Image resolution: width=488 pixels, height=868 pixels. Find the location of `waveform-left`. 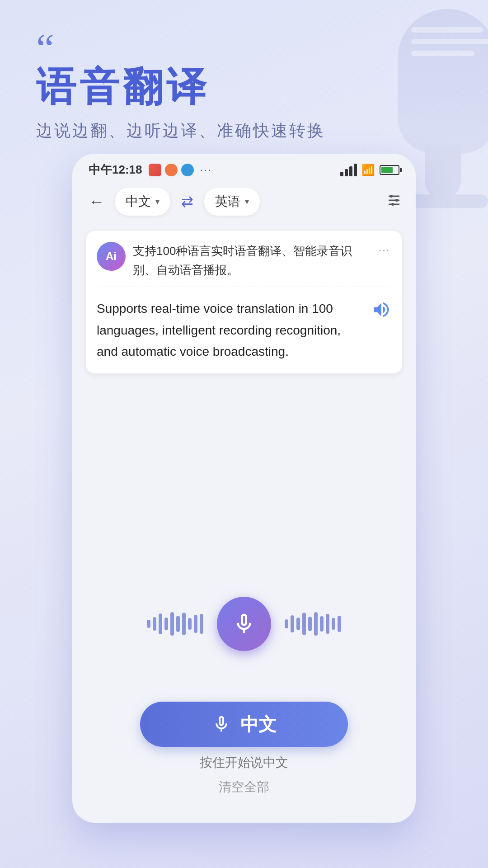

waveform-left is located at coordinates (175, 624).